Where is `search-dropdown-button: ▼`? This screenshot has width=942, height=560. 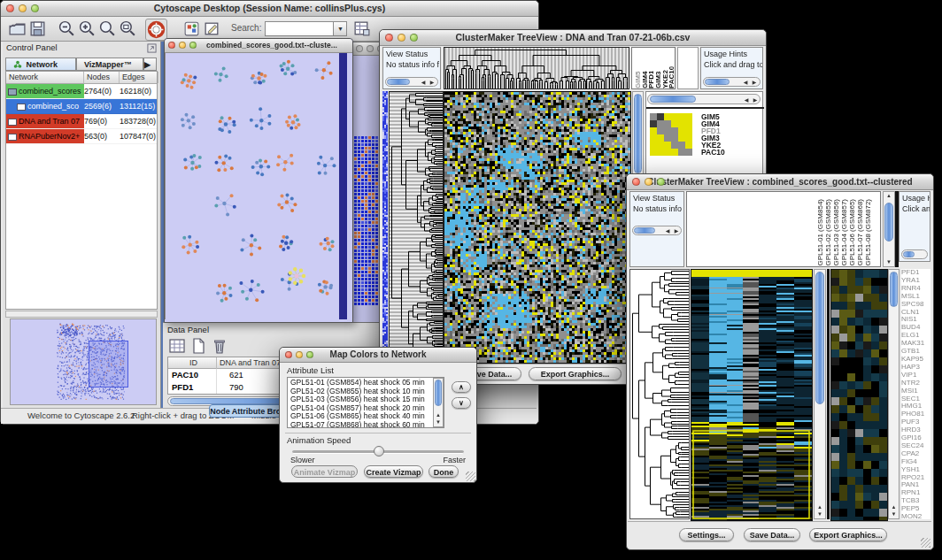
search-dropdown-button: ▼ is located at coordinates (340, 28).